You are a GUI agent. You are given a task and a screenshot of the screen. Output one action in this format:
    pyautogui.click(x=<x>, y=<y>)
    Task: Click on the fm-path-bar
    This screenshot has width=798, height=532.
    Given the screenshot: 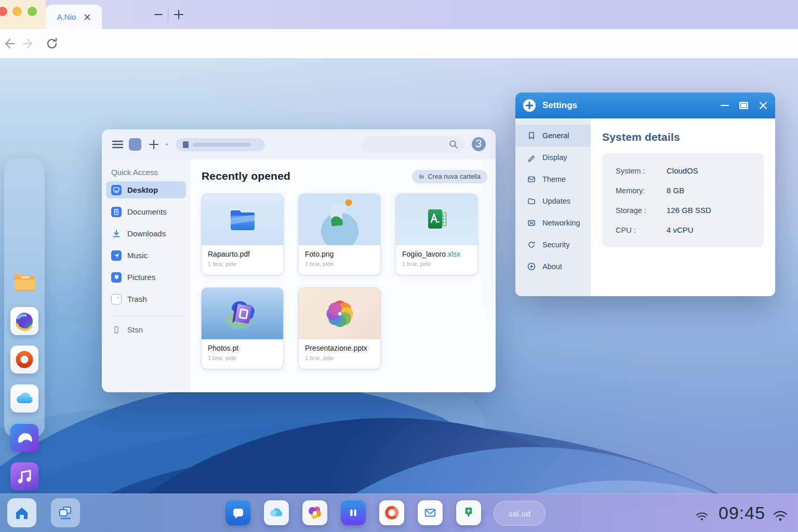 What is the action you would take?
    pyautogui.click(x=220, y=144)
    